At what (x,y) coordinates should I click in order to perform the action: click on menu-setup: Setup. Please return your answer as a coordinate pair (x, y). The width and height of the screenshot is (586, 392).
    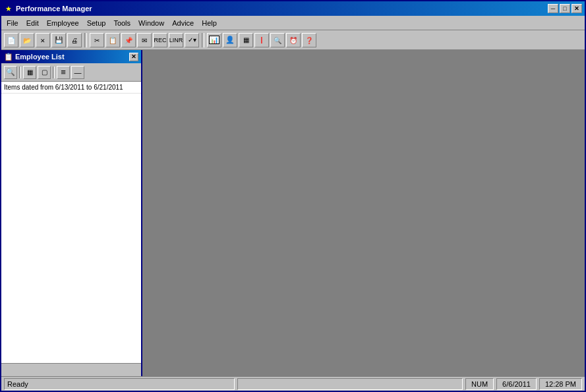
    Looking at the image, I should click on (96, 23).